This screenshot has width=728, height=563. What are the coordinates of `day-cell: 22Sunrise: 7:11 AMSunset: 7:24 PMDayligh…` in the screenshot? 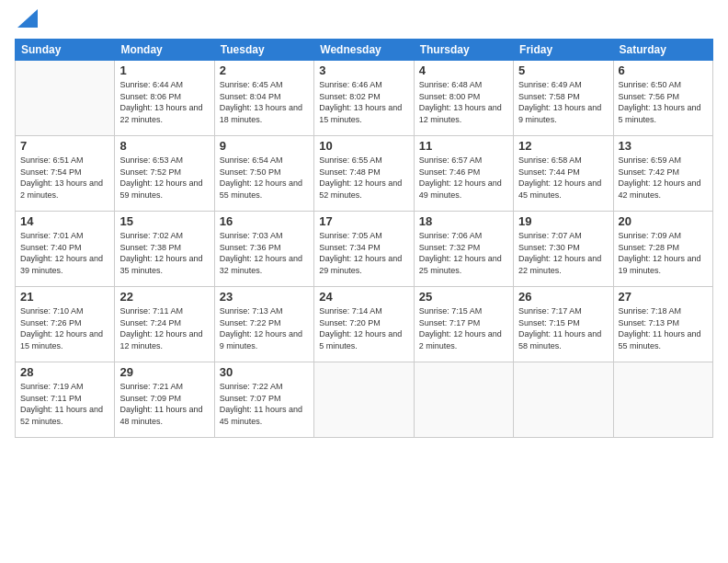 It's located at (165, 325).